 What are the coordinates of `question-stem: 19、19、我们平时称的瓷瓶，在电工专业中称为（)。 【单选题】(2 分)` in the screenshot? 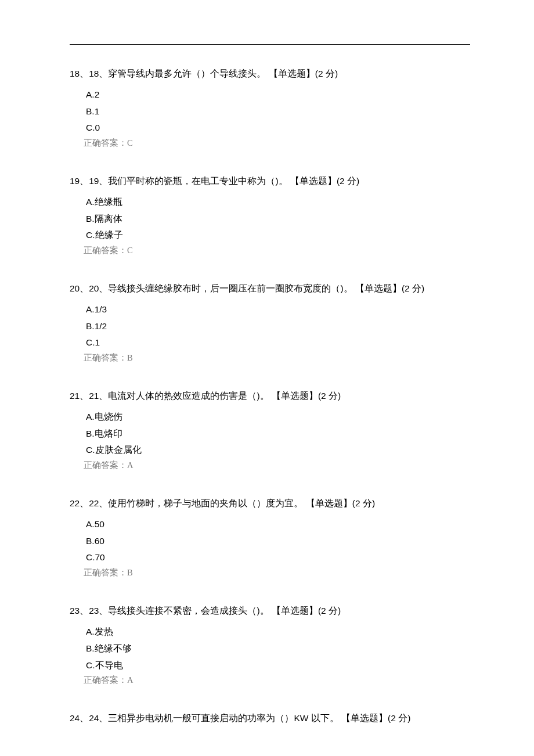 It's located at (270, 181).